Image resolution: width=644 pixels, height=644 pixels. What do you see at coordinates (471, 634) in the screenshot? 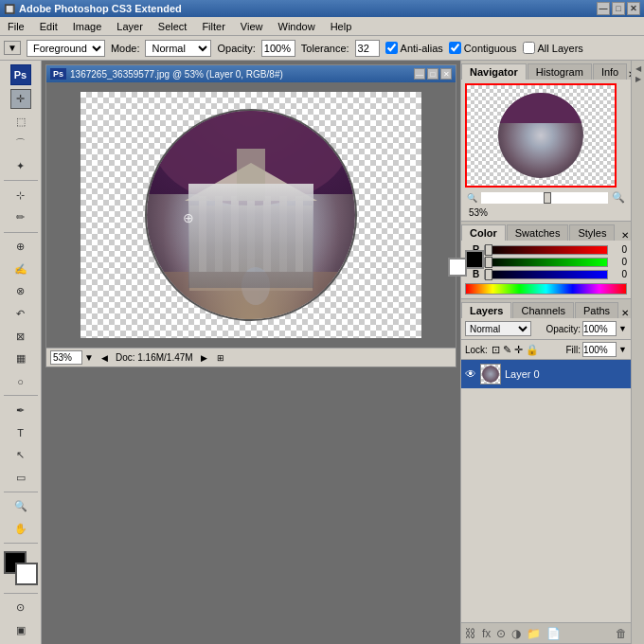
I see `link-layers-button: ⛓` at bounding box center [471, 634].